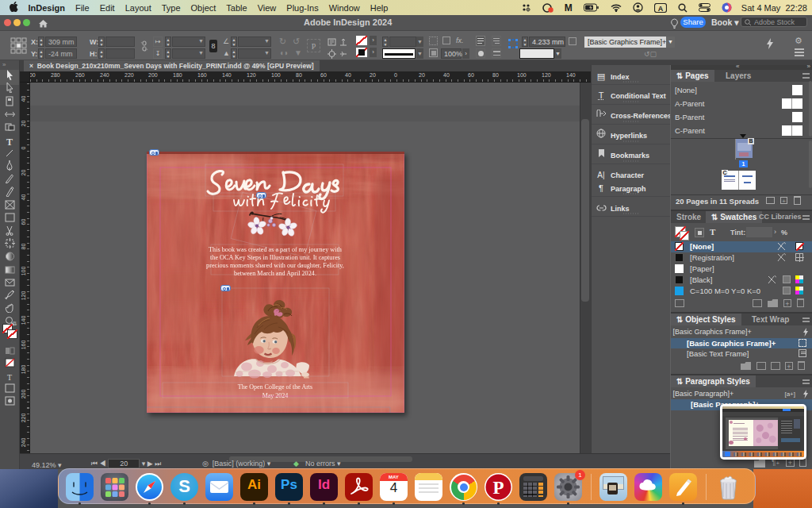  Describe the element at coordinates (275, 257) in the screenshot. I see `svg-text:the OCA Key Steps in Illustrat: the OCA Key Steps in Illustration unit. …` at that location.